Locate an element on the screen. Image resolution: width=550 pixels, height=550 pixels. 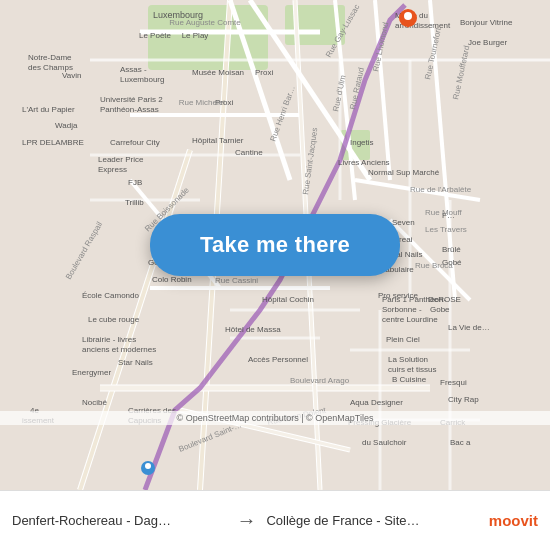
svg-text: Rue Michelet is located at coordinates (202, 102).